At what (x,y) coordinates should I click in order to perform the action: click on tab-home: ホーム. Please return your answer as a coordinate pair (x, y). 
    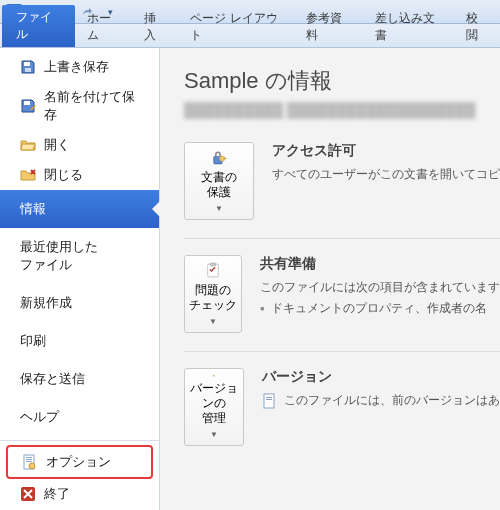
    Looking at the image, I should click on (104, 26).